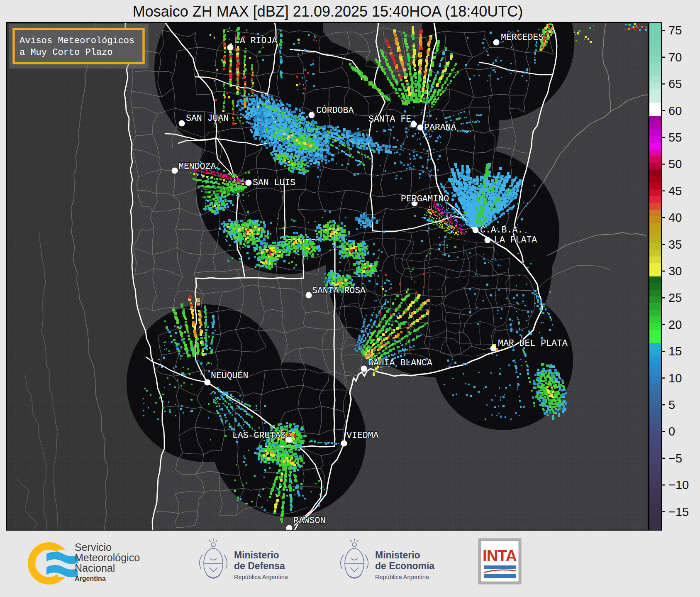  Describe the element at coordinates (93, 547) in the screenshot. I see `svg-text: Servicio` at that location.